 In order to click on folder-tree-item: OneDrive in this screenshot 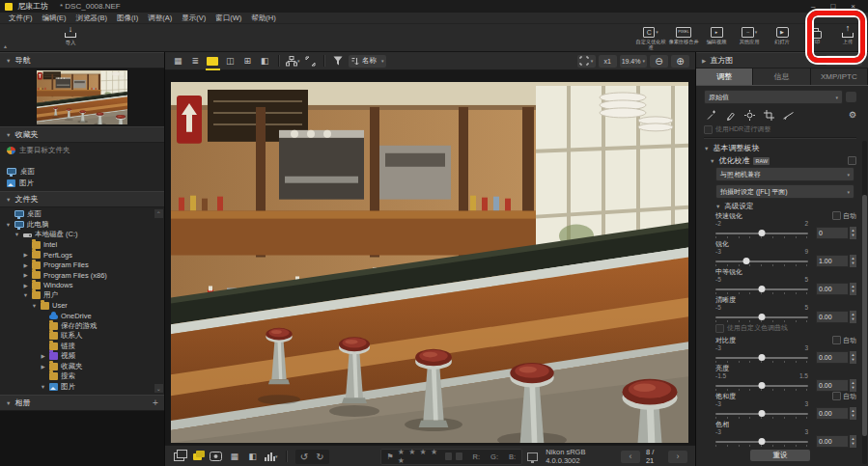, I will do `click(82, 316)`.